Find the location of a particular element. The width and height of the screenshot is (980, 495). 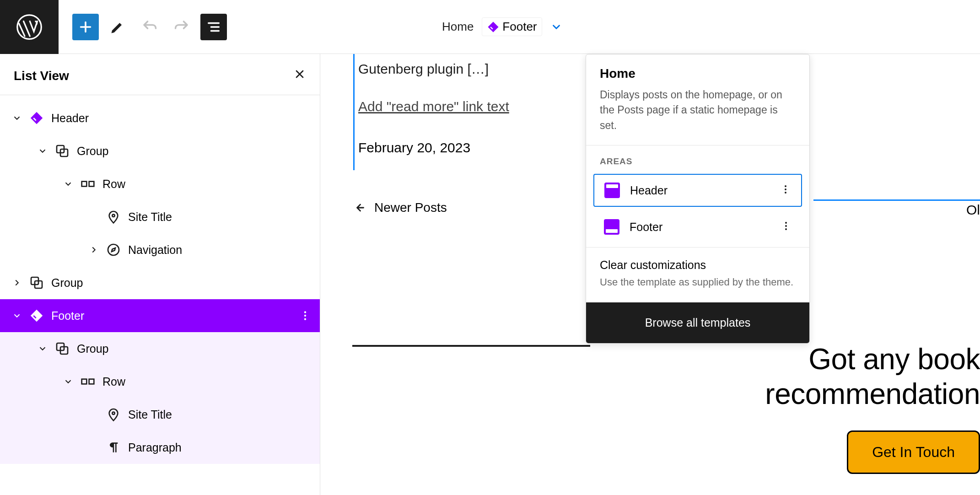

dropdown-clear-section: Clear customizations Use the template as… is located at coordinates (698, 274).